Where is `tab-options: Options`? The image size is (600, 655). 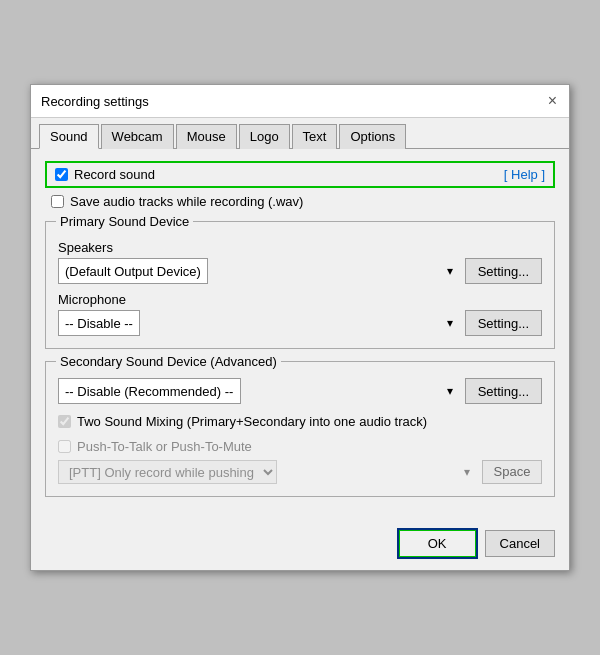
tab-options: Options is located at coordinates (372, 136).